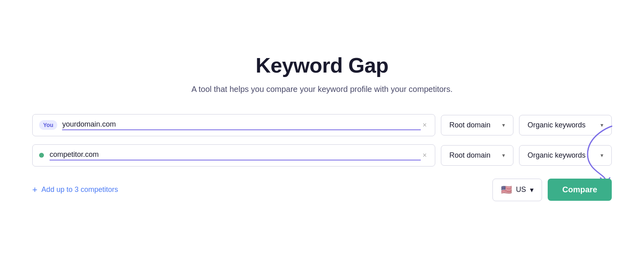 The image size is (644, 254). What do you see at coordinates (557, 125) in the screenshot?
I see `your-keyword-type-label: Organic keywords` at bounding box center [557, 125].